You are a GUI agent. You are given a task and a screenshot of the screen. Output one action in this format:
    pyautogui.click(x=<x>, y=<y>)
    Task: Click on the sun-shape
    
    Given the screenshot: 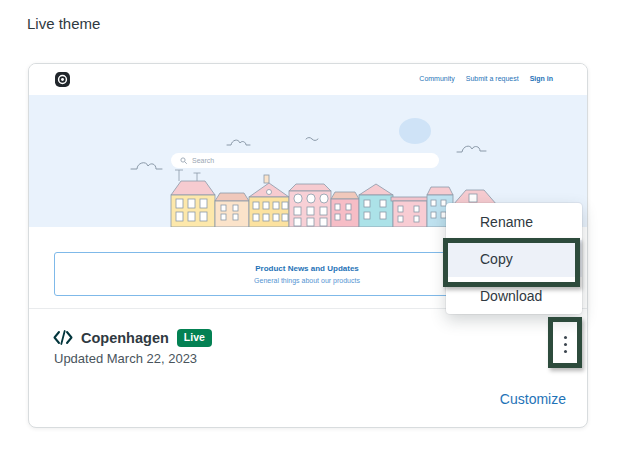 What is the action you would take?
    pyautogui.click(x=415, y=131)
    